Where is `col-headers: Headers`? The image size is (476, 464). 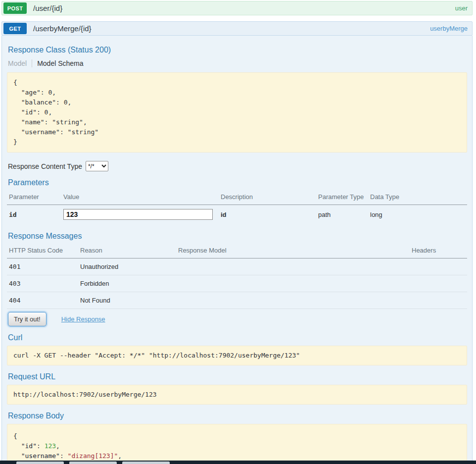 col-headers: Headers is located at coordinates (438, 252).